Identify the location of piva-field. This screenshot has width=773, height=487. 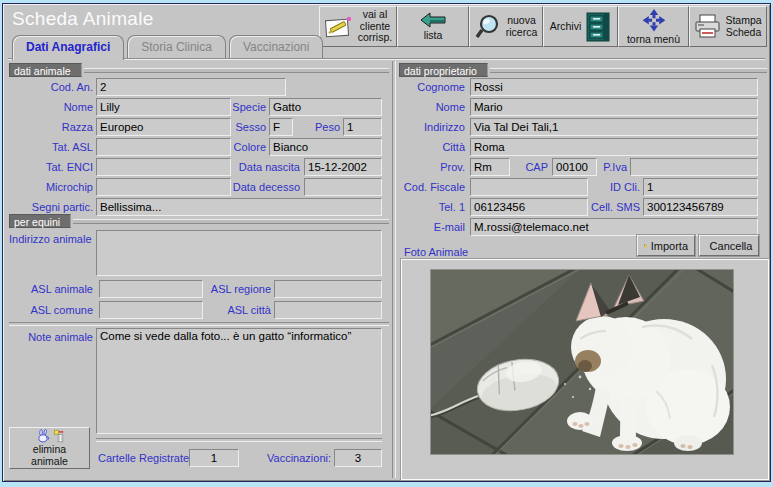
(694, 167).